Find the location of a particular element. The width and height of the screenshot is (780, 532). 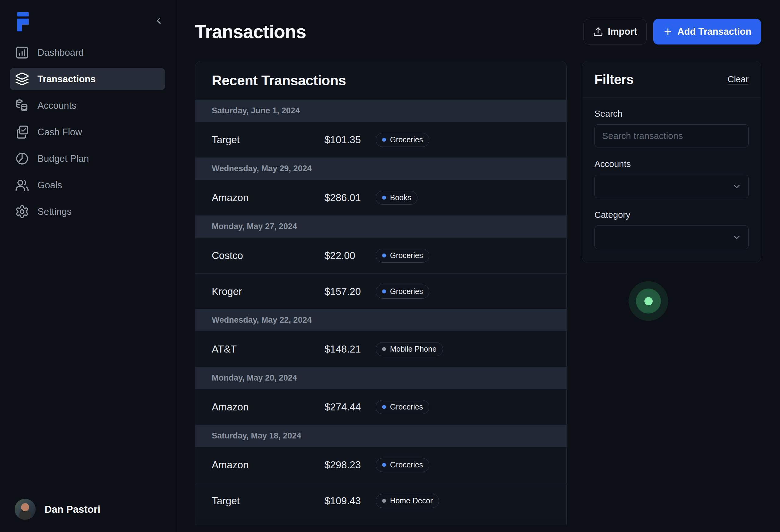

transaction-group: Monday, May 27, 2024 Costco $22.00 Groce… is located at coordinates (381, 262).